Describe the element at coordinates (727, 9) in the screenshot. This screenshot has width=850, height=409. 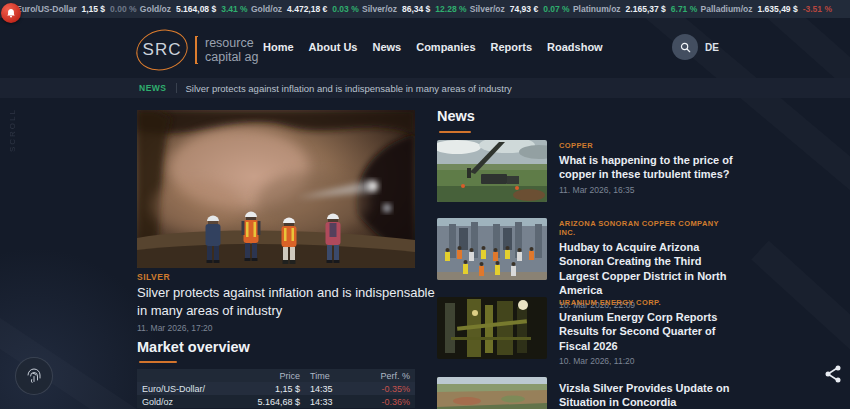
I see `ticker-label: Palladium/oz` at that location.